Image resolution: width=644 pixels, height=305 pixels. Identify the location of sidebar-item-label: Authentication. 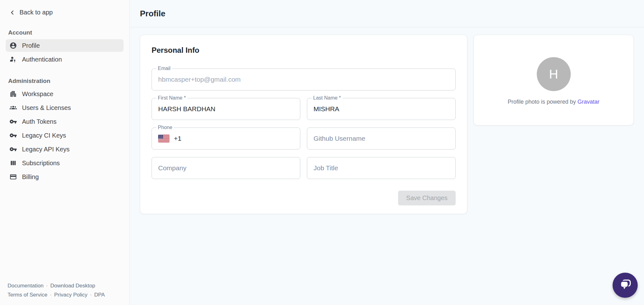
(42, 60).